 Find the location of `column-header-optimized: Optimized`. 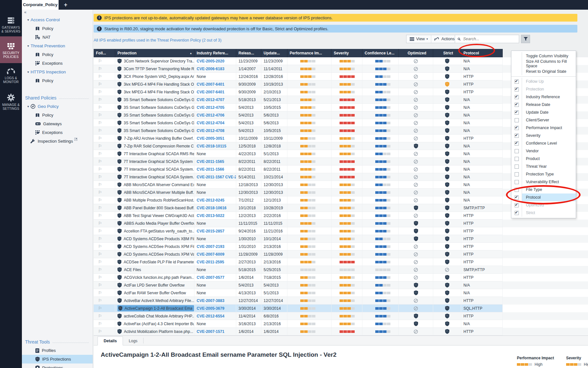

column-header-optimized: Optimized is located at coordinates (416, 53).